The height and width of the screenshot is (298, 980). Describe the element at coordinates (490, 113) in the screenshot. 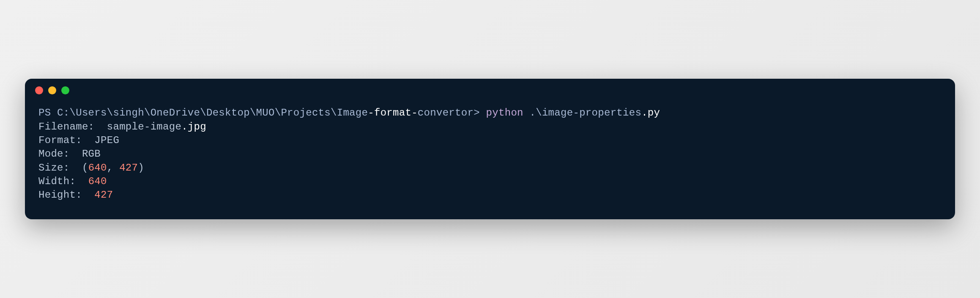

I see `prompt-line: PS C:\Users\singh\OneDrive\Desktop\MUO\P…` at that location.